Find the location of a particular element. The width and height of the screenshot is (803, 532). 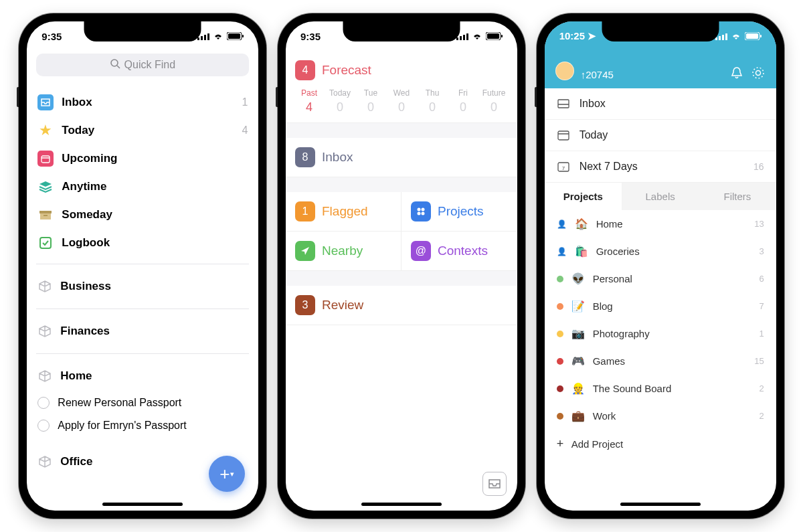

tile-label: Nearby is located at coordinates (343, 251).